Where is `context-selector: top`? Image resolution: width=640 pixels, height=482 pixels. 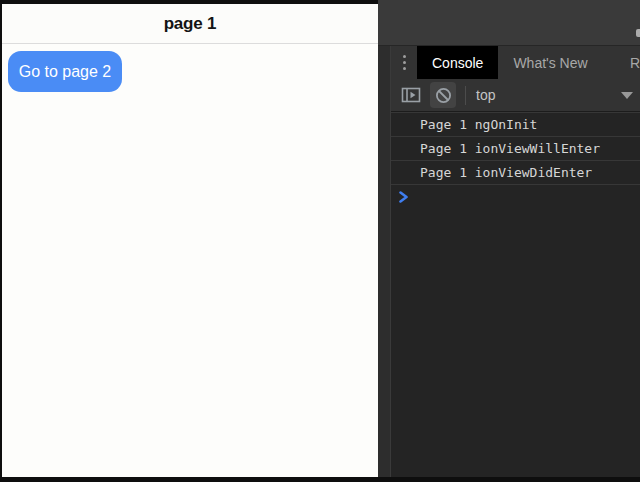 context-selector: top is located at coordinates (486, 95).